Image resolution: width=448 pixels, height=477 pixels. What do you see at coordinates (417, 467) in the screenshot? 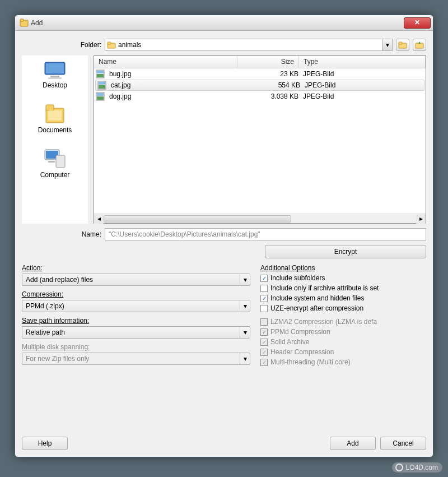
I see `watermark: LO4D.com` at bounding box center [417, 467].